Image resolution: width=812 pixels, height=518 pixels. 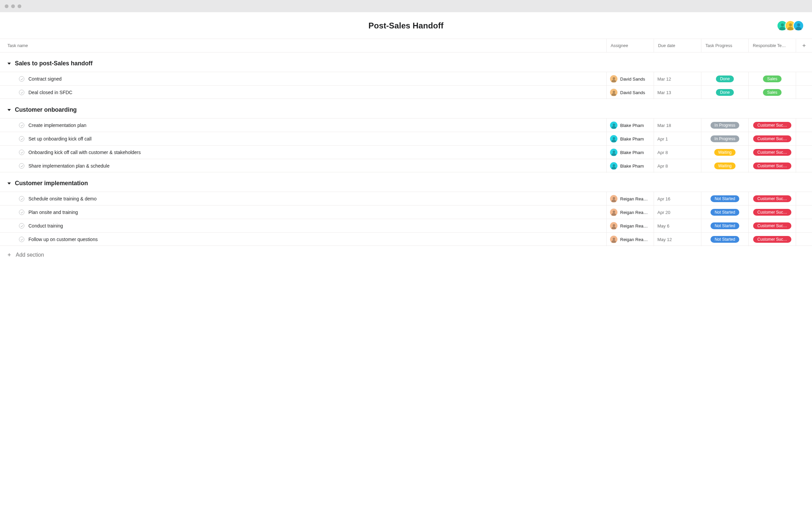 I want to click on col-responsible-team: Responsible Te…, so click(x=772, y=46).